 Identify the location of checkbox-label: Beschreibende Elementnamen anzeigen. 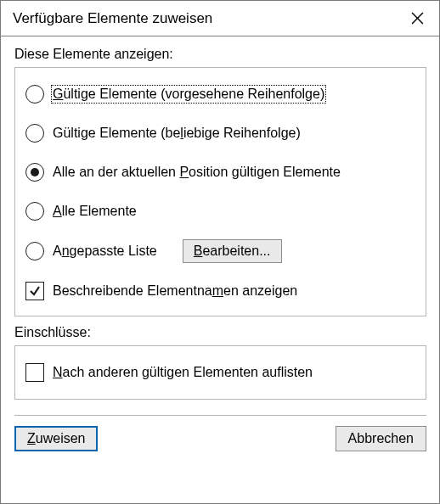
(175, 291).